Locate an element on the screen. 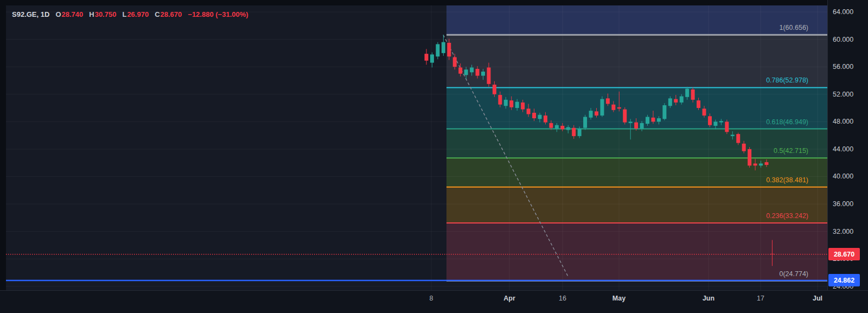  legend-open: O28.740 is located at coordinates (69, 14).